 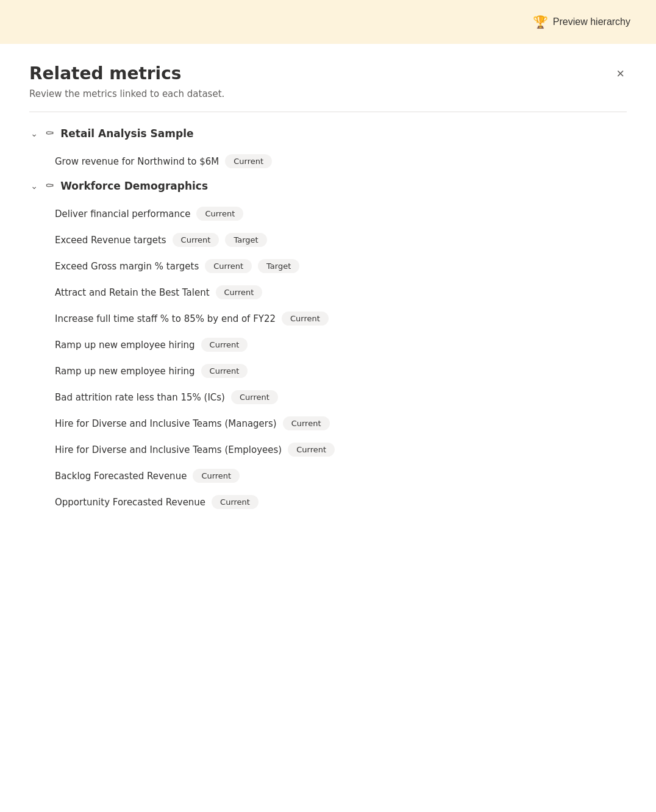 What do you see at coordinates (341, 240) in the screenshot?
I see `metric-row: Exceed Revenue targetsCurrentTarget` at bounding box center [341, 240].